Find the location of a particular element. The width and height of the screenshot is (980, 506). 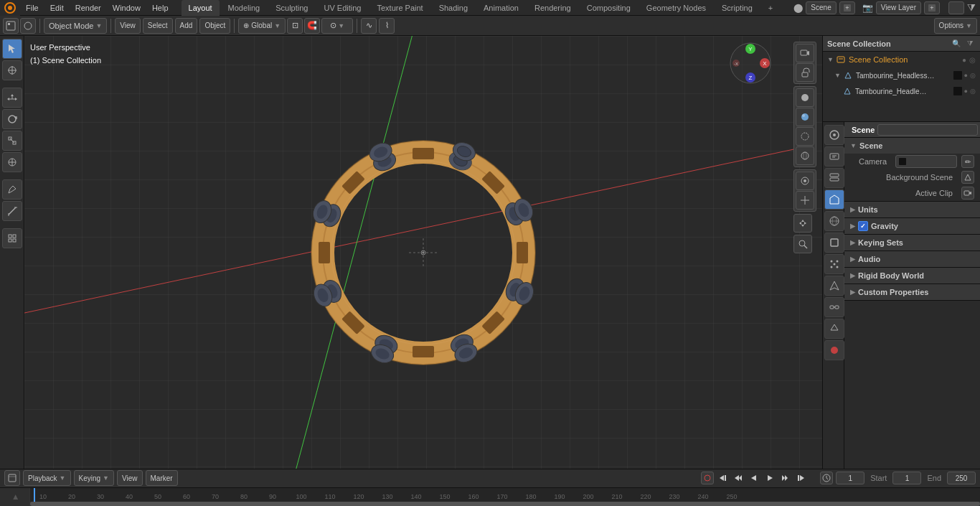

start-frame-input: 1 is located at coordinates (907, 478).